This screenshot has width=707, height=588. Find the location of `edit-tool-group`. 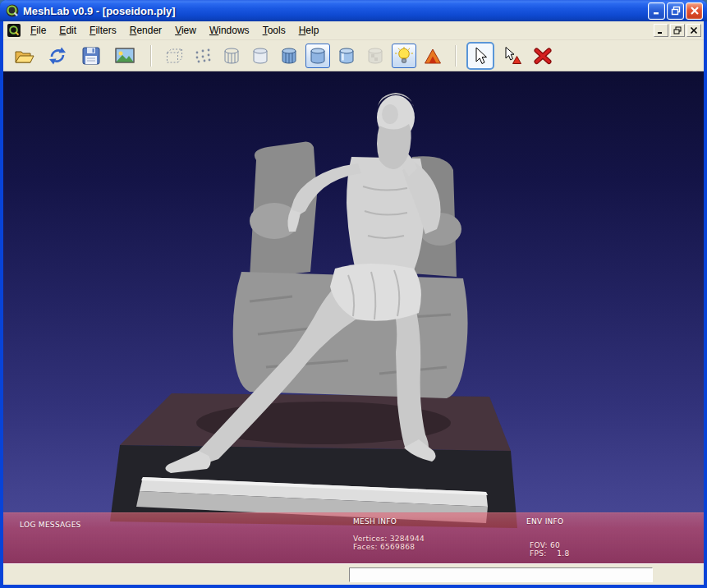

edit-tool-group is located at coordinates (506, 56).